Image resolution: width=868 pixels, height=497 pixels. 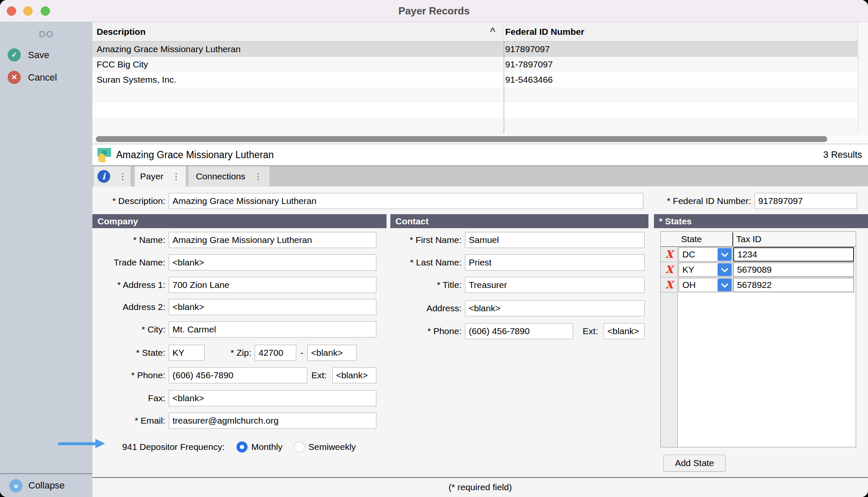 I want to click on states-column-taxid: Tax ID, so click(x=749, y=239).